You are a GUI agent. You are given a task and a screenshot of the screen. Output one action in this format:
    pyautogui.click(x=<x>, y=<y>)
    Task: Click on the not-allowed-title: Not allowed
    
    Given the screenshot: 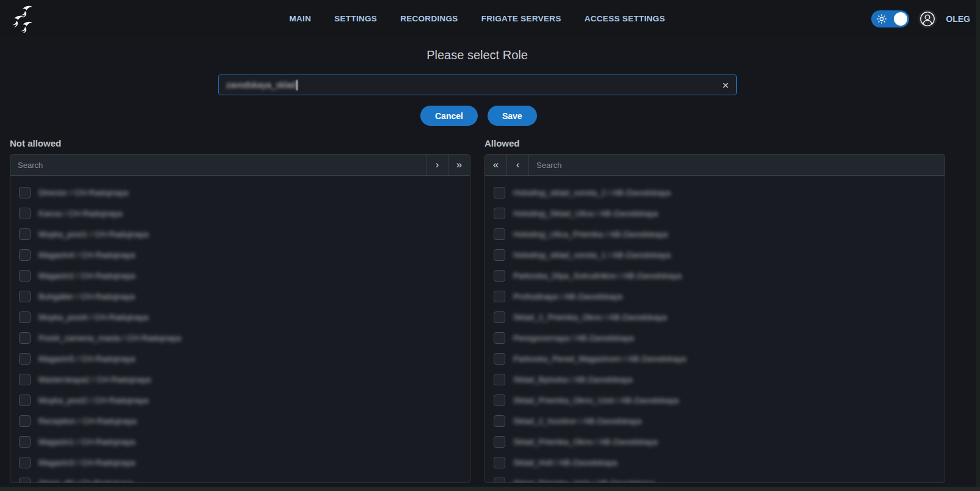 What is the action you would take?
    pyautogui.click(x=240, y=146)
    